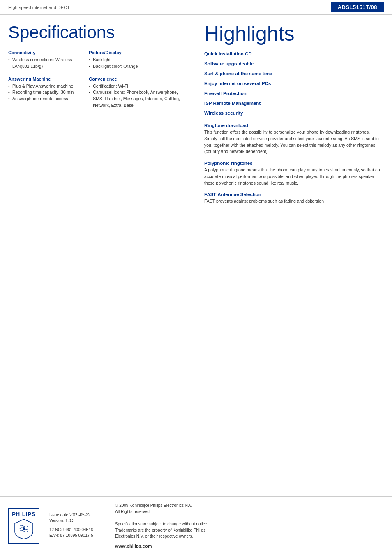 This screenshot has width=392, height=555. What do you see at coordinates (24, 526) in the screenshot?
I see `philips-logo-box: PHILIPS` at bounding box center [24, 526].